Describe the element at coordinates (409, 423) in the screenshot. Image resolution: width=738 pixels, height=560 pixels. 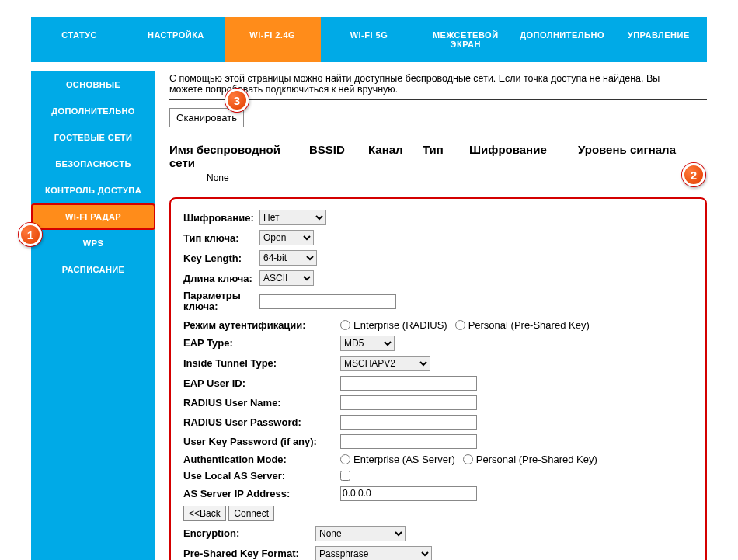
I see `radiuspw-input` at that location.